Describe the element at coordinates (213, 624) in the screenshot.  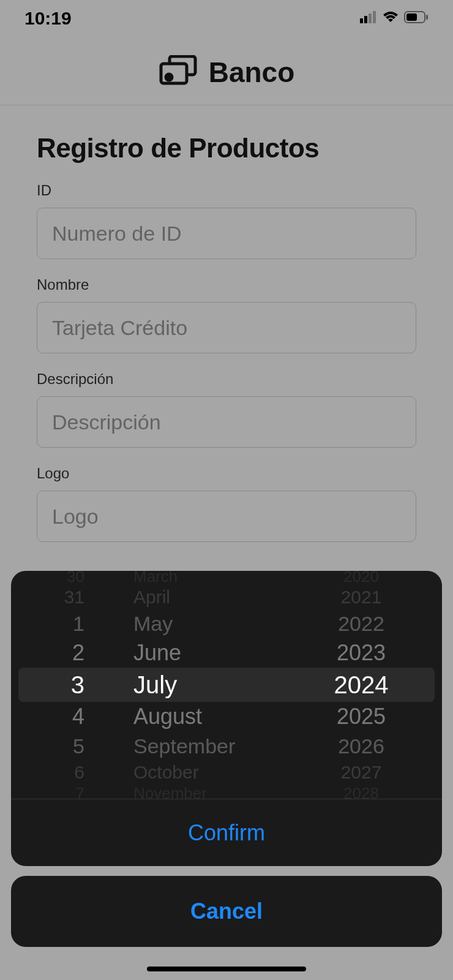
I see `month-option: May` at that location.